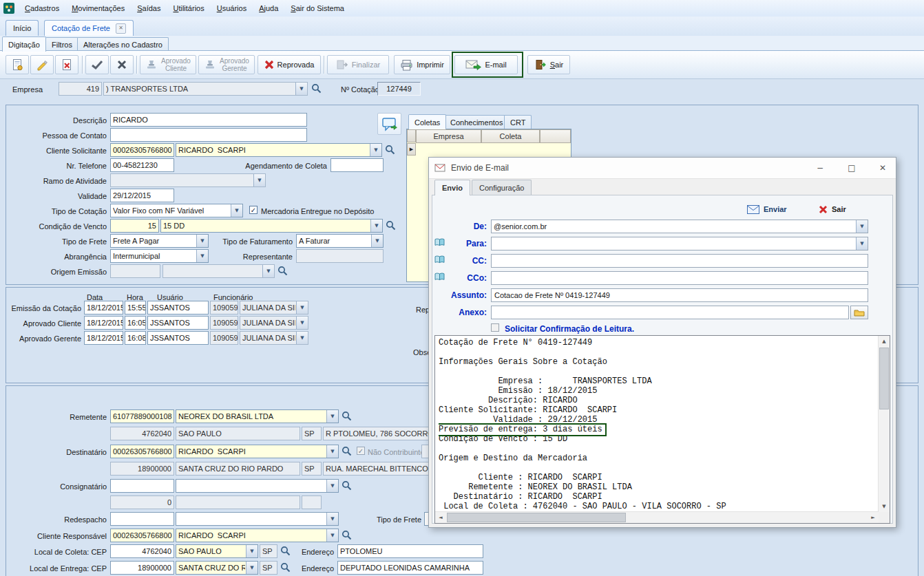 This screenshot has width=924, height=576. What do you see at coordinates (224, 308) in the screenshot?
I see `emissao-func-id: 109059` at bounding box center [224, 308].